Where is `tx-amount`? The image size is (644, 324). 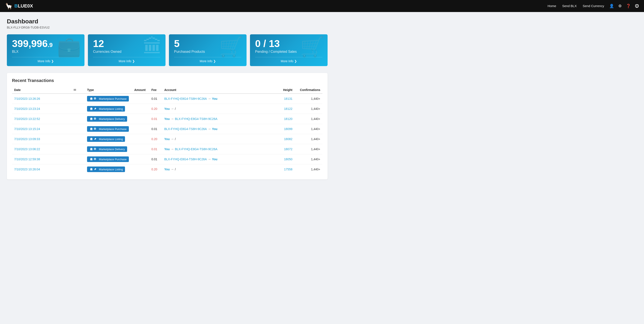
tx-amount is located at coordinates (140, 119).